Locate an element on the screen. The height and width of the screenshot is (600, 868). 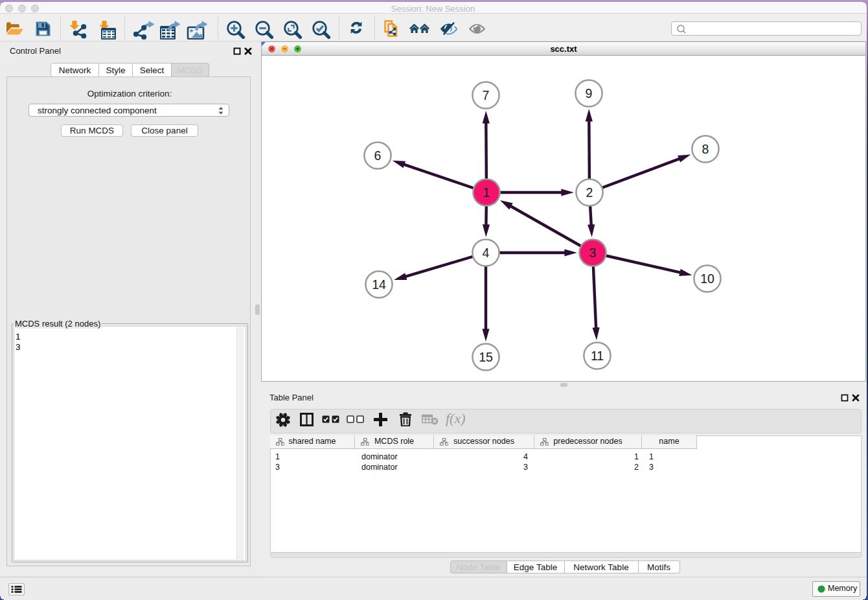
svg-text: 2 is located at coordinates (589, 192).